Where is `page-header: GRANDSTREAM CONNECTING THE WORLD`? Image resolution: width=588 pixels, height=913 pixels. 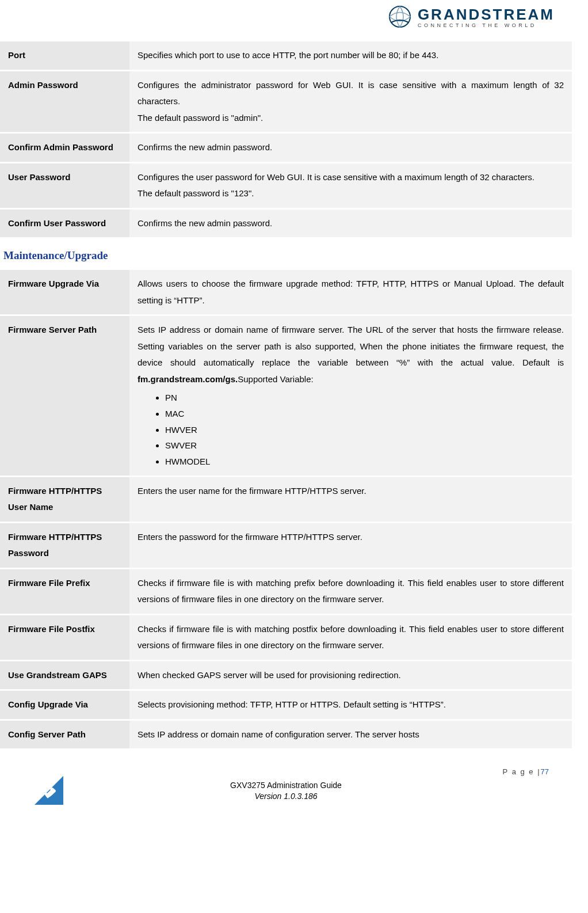
page-header: GRANDSTREAM CONNECTING THE WORLD is located at coordinates (286, 21).